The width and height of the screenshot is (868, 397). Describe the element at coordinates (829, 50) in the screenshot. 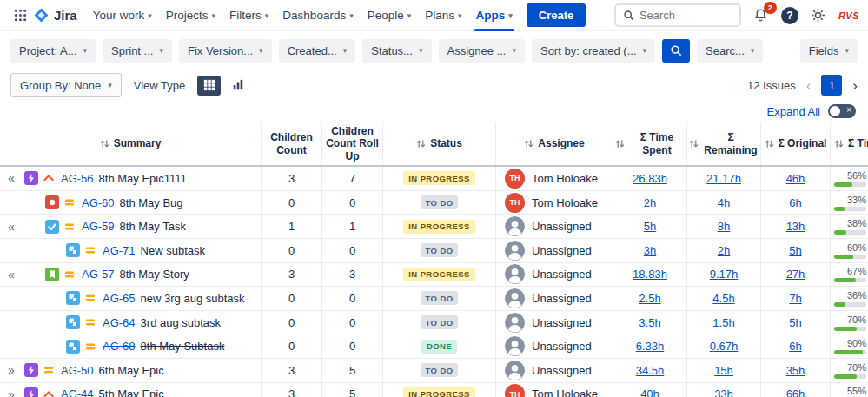

I see `fields-dropdown: Fields ▾` at that location.